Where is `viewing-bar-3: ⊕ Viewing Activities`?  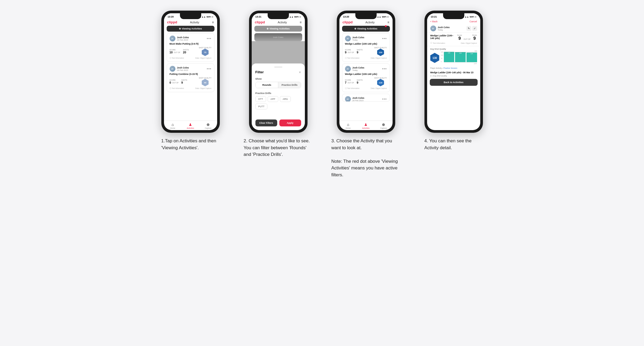
viewing-bar-3: ⊕ Viewing Activities is located at coordinates (366, 29).